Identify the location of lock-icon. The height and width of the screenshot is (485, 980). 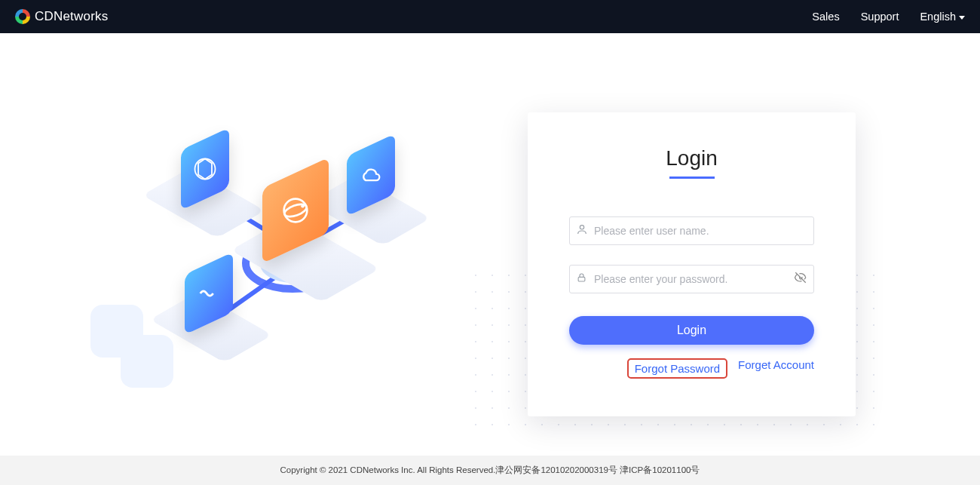
(582, 279).